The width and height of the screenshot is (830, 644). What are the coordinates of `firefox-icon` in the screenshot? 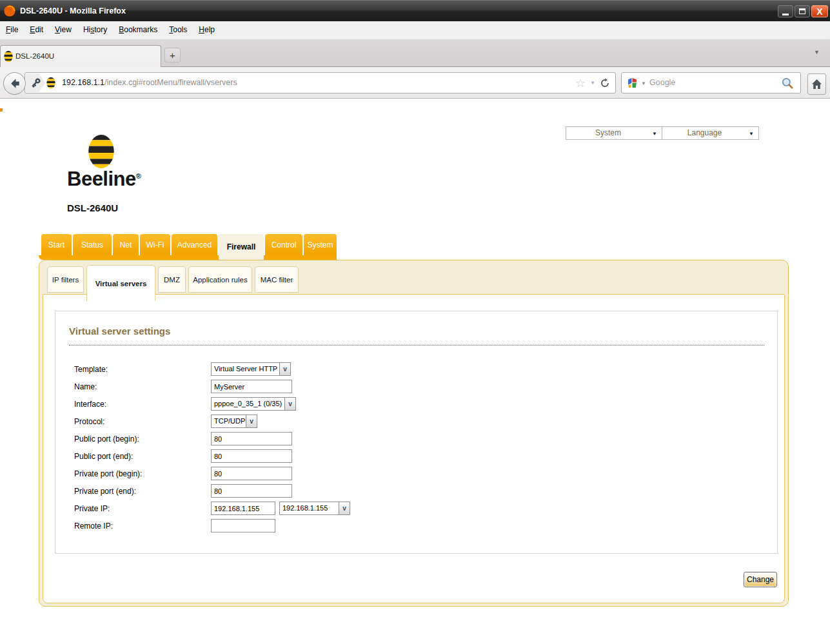 It's located at (10, 11).